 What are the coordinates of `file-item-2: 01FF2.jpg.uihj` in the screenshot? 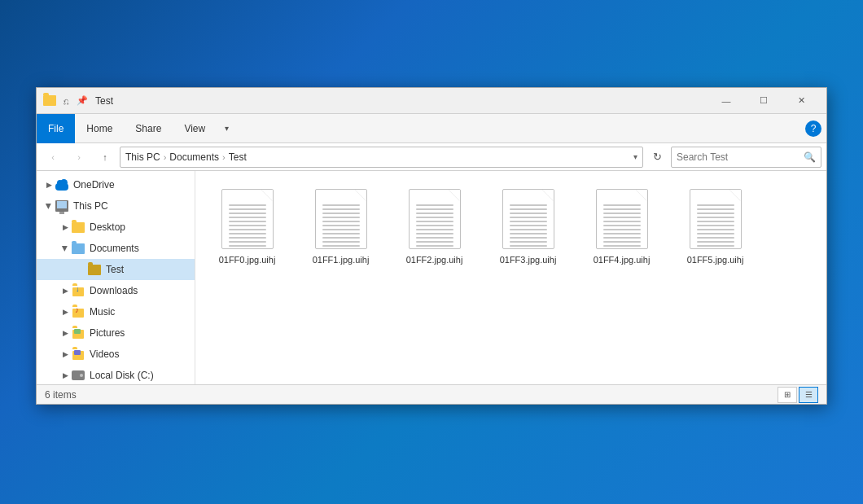 It's located at (435, 227).